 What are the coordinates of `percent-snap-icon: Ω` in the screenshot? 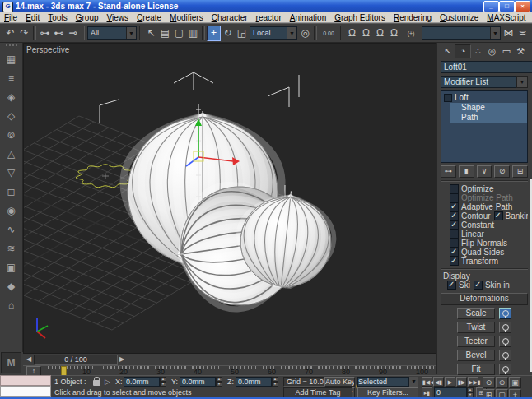 It's located at (380, 33).